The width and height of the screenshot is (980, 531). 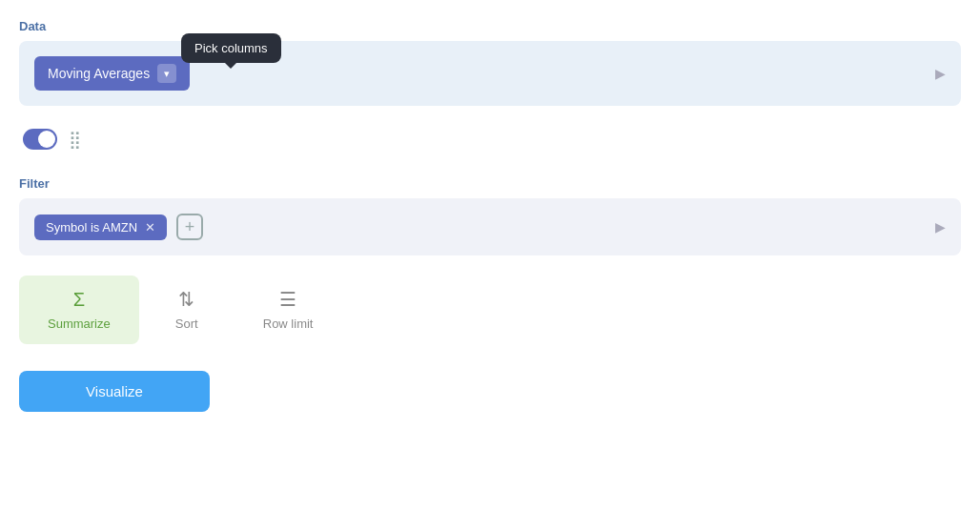 I want to click on moving-averages-label: Moving Averages, so click(x=99, y=73).